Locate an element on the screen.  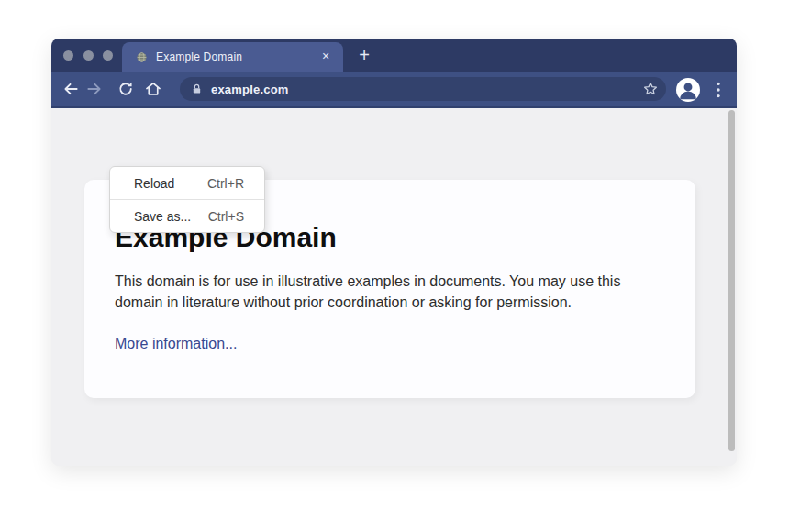
reload-icon is located at coordinates (126, 89).